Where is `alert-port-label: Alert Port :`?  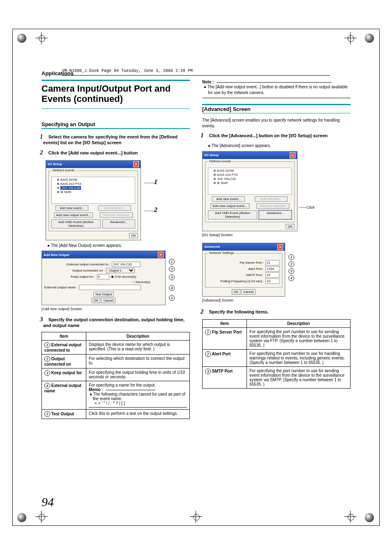
alert-port-label: Alert Port : is located at coordinates (256, 269).